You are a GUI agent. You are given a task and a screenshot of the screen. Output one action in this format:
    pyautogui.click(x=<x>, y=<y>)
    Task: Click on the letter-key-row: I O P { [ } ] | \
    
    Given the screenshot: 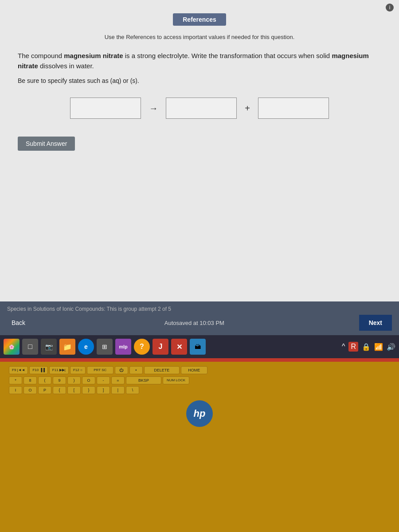 What is the action you would take?
    pyautogui.click(x=200, y=390)
    